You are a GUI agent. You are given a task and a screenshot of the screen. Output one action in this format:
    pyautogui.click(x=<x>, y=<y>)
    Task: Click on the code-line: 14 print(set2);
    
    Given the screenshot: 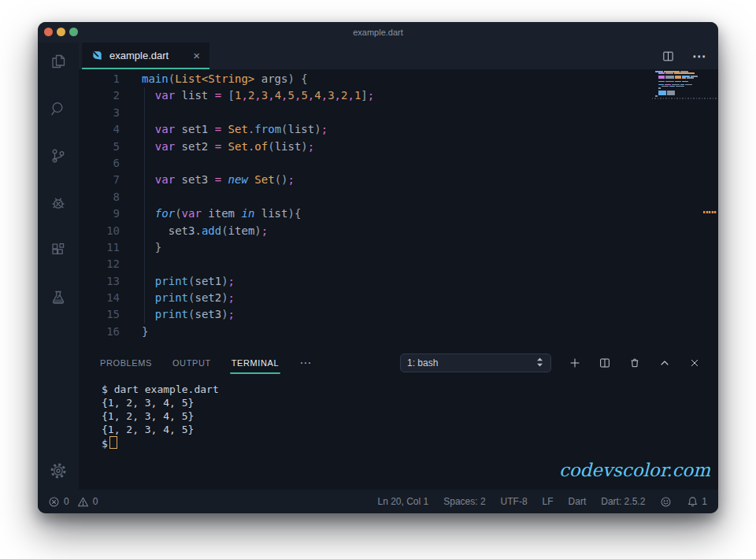 What is the action you would take?
    pyautogui.click(x=398, y=298)
    